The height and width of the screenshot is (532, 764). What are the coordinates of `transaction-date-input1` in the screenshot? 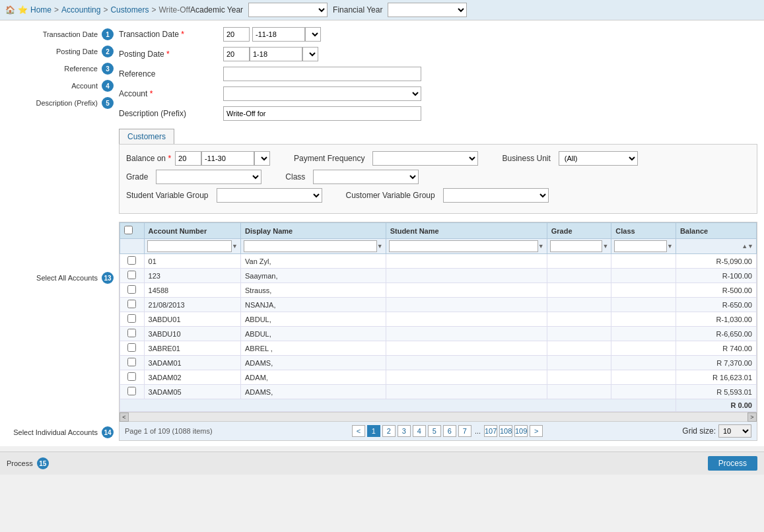 It's located at (236, 34).